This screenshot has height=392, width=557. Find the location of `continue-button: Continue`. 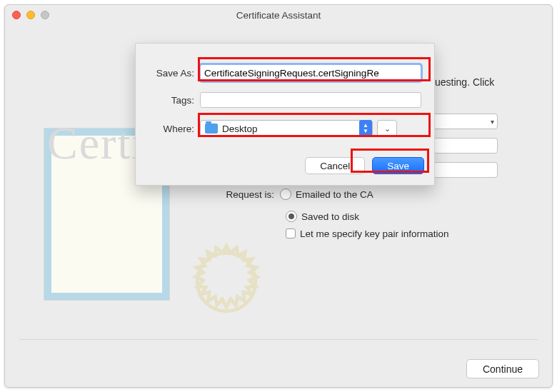

continue-button: Continue is located at coordinates (503, 368).